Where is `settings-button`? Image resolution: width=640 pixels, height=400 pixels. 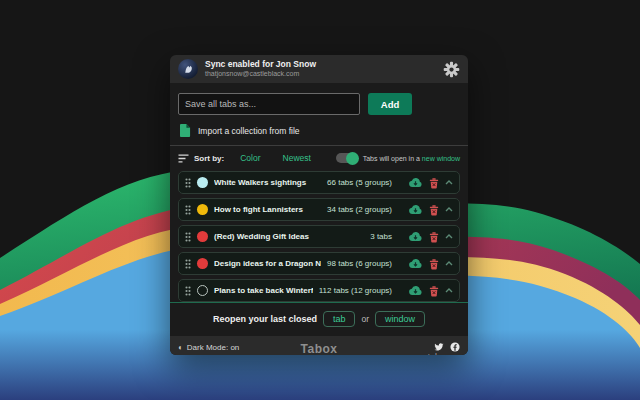
settings-button is located at coordinates (452, 70).